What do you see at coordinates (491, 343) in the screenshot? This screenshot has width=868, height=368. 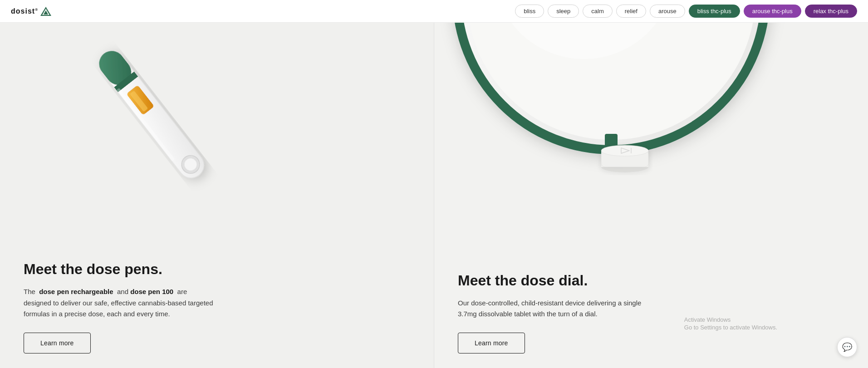 I see `learn-more-dial-button: Learn more` at bounding box center [491, 343].